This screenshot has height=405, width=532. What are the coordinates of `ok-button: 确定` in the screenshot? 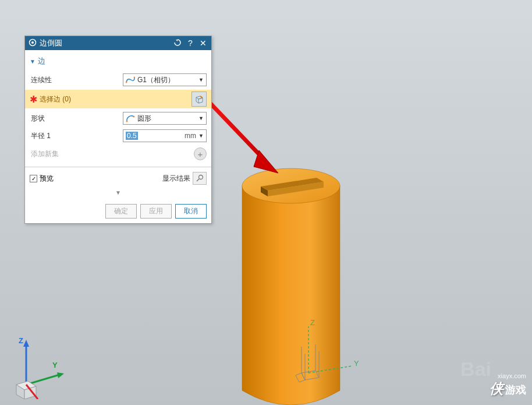 It's located at (121, 211).